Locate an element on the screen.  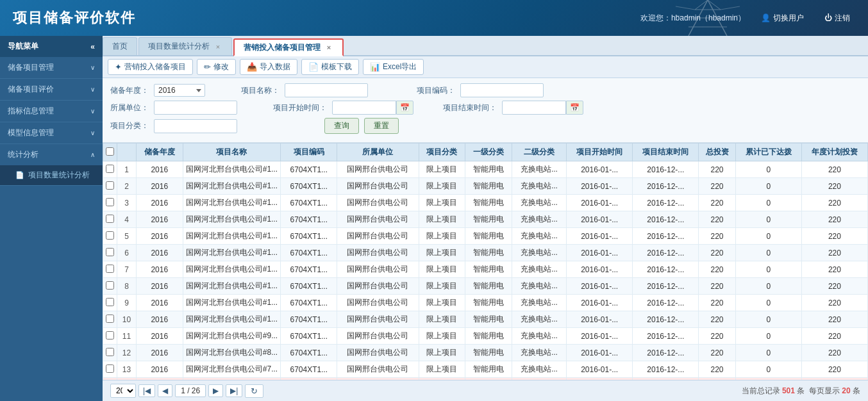
end-time-input is located at coordinates (534, 108).